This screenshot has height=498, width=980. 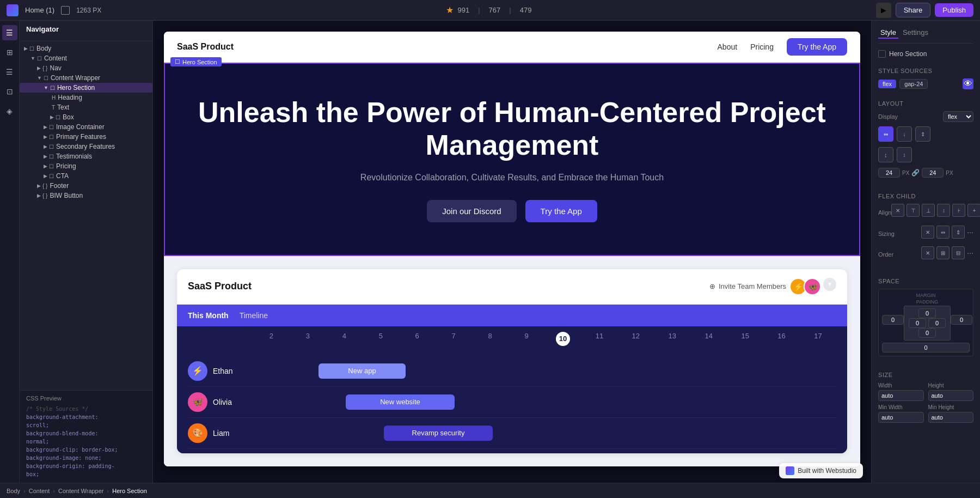 I want to click on navigator-icon: ☰, so click(x=10, y=33).